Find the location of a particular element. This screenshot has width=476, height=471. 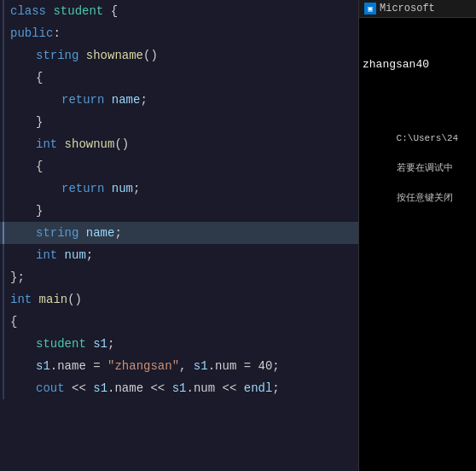

code-text: class student { is located at coordinates (62, 11).